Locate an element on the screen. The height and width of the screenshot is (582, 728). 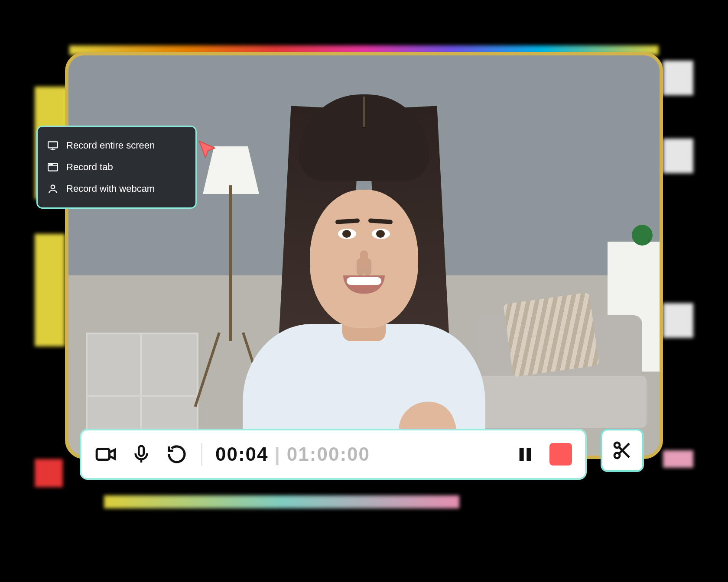
pause-button is located at coordinates (525, 454).